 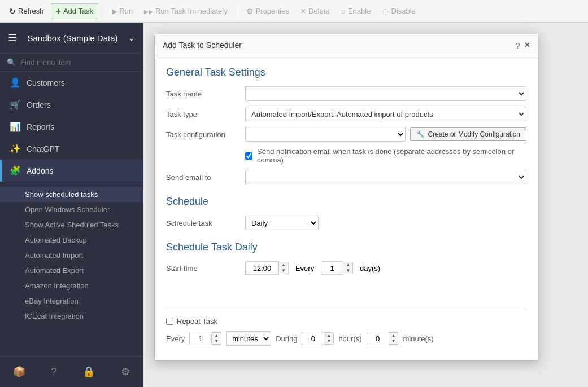 I want to click on sidebar-sub-active-tasks: Show Active Sheduled Tasks, so click(x=71, y=225).